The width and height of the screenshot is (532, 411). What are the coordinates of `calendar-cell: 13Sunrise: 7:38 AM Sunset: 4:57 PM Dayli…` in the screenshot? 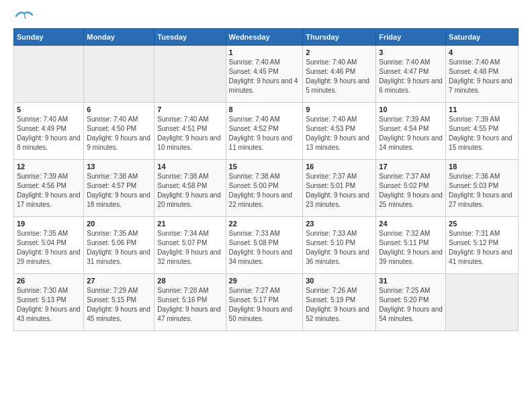 It's located at (120, 188).